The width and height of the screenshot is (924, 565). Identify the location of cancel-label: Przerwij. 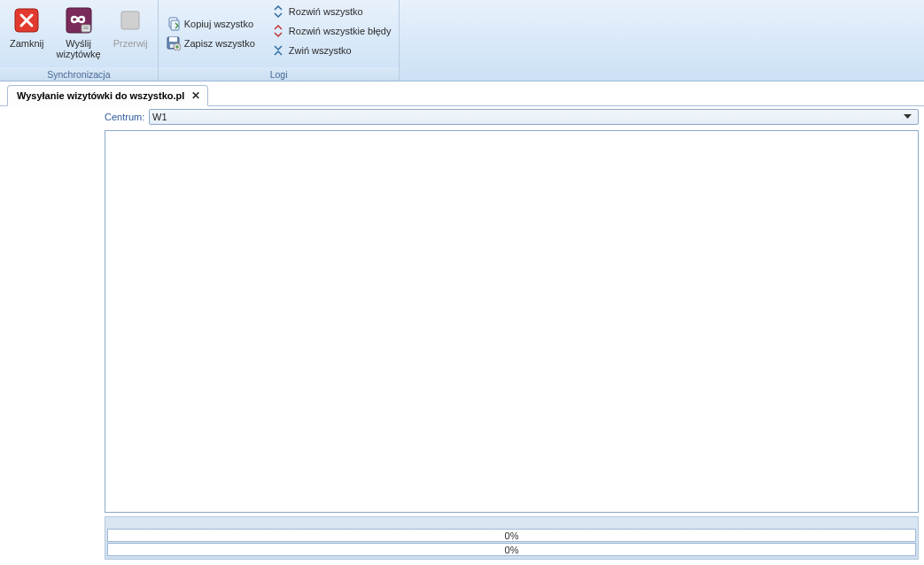
(131, 43).